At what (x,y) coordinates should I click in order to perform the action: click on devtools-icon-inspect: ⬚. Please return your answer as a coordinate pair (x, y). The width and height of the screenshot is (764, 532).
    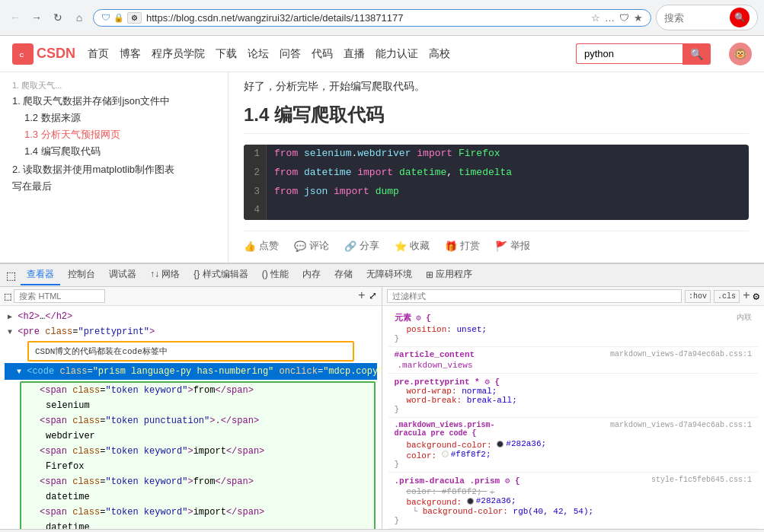
    Looking at the image, I should click on (11, 276).